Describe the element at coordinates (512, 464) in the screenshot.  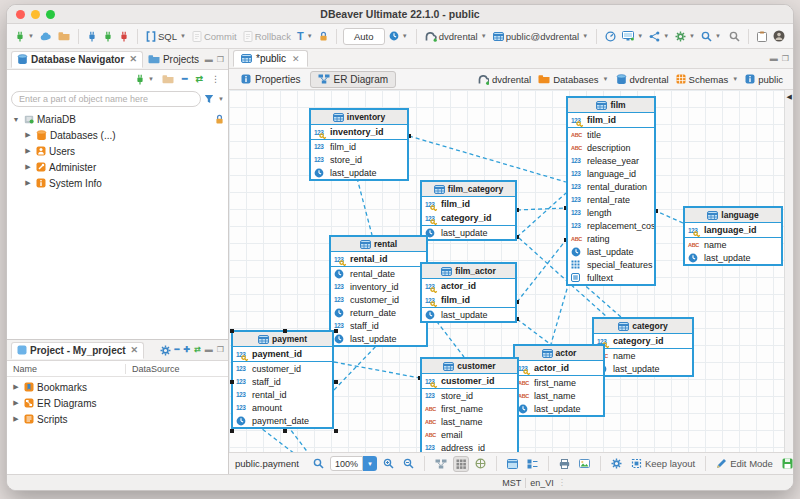
I see `show-attributes-button` at that location.